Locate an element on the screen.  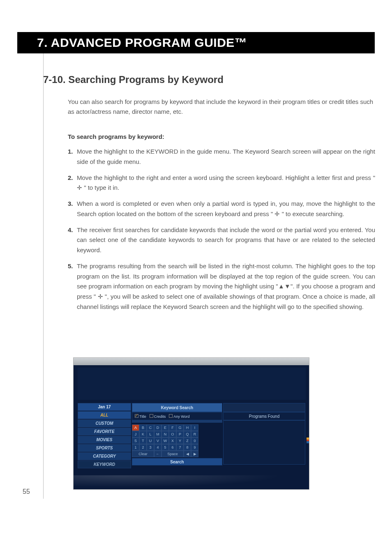
key-r: R is located at coordinates (195, 434).